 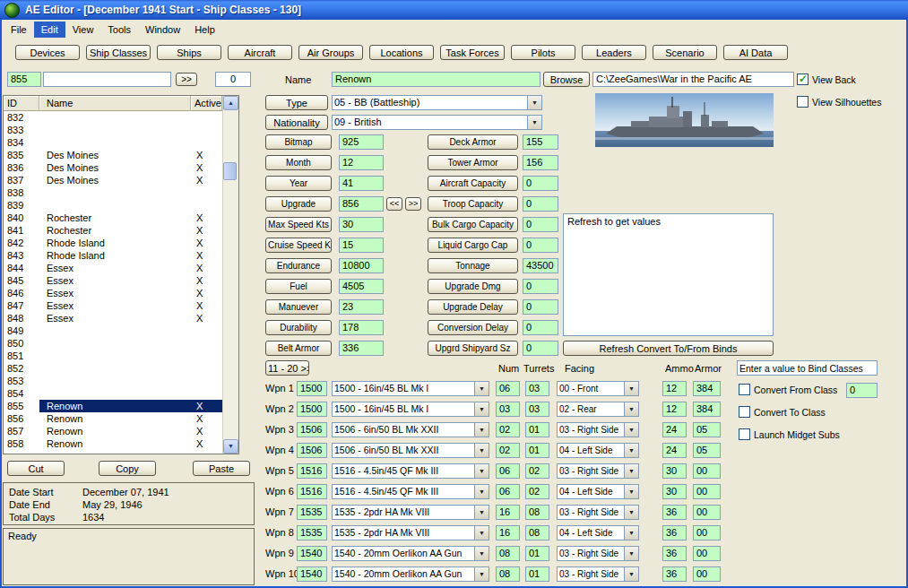 I want to click on list-row: 843 Rhode Island X, so click(x=113, y=255).